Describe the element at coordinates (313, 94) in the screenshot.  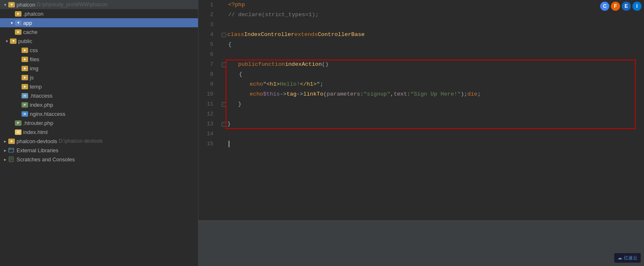
I see `token-linkto: linkTo` at that location.